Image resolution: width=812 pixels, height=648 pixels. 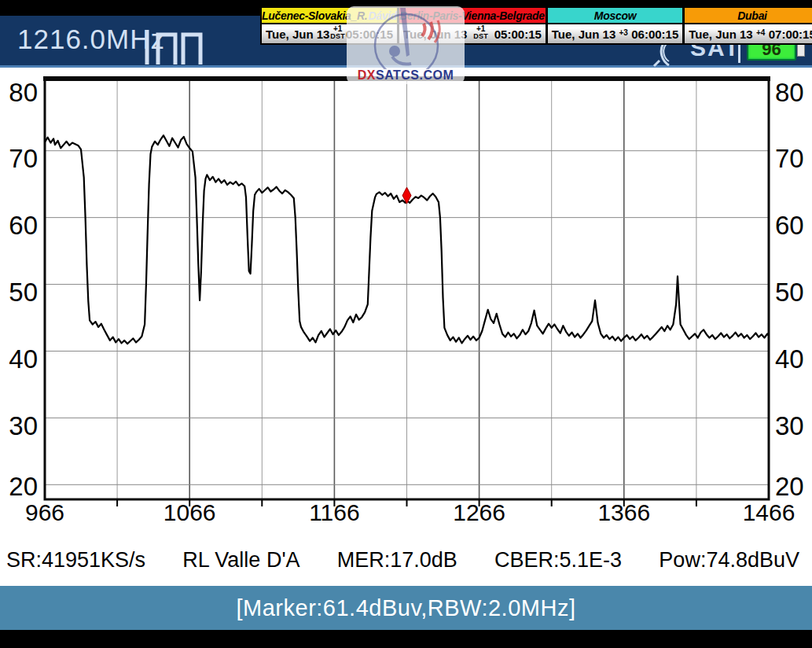 What do you see at coordinates (518, 35) in the screenshot?
I see `clock-time: 05:00:15` at bounding box center [518, 35].